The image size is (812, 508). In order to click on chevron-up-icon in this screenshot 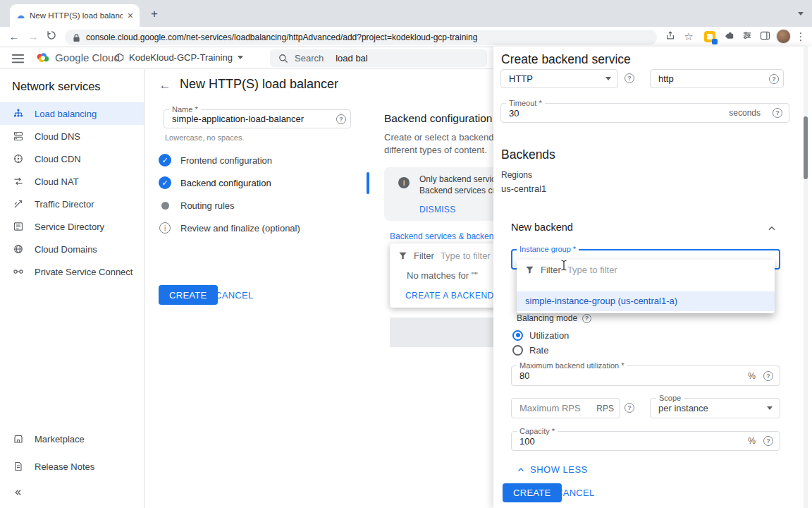, I will do `click(521, 470)`.